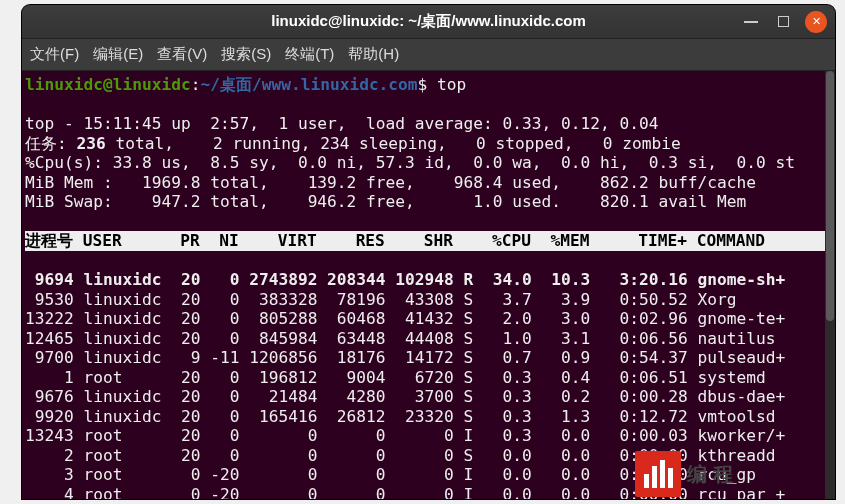  I want to click on top-line1: top - 15:11:45 up 2:57, 1 user, load ave…, so click(342, 124).